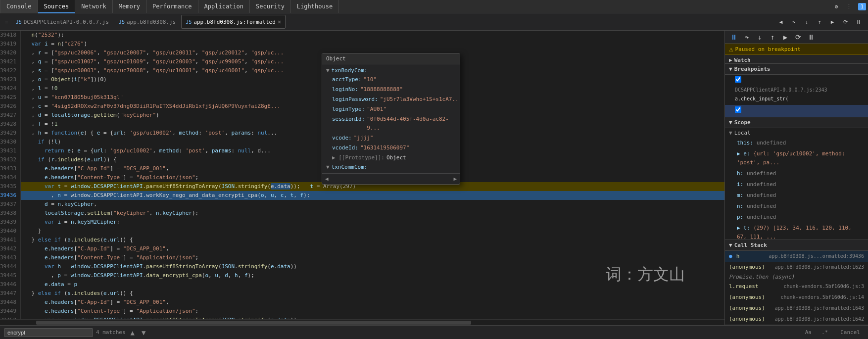 The height and width of the screenshot is (339, 868). What do you see at coordinates (172, 7) in the screenshot?
I see `tab-performance: Performance` at bounding box center [172, 7].